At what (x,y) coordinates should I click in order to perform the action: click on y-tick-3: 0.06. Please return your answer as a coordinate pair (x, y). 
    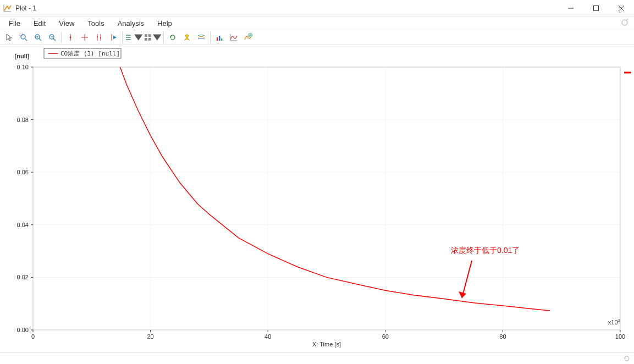
    Looking at the image, I should click on (23, 172).